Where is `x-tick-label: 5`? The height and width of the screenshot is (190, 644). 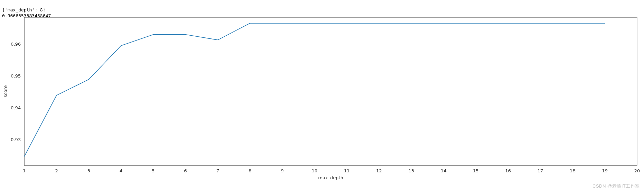 x-tick-label: 5 is located at coordinates (153, 171).